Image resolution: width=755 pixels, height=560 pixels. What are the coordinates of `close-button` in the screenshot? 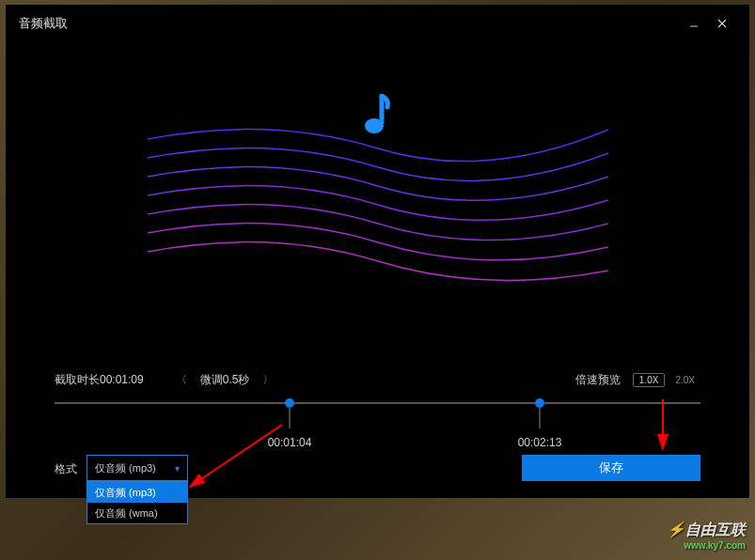 It's located at (722, 23).